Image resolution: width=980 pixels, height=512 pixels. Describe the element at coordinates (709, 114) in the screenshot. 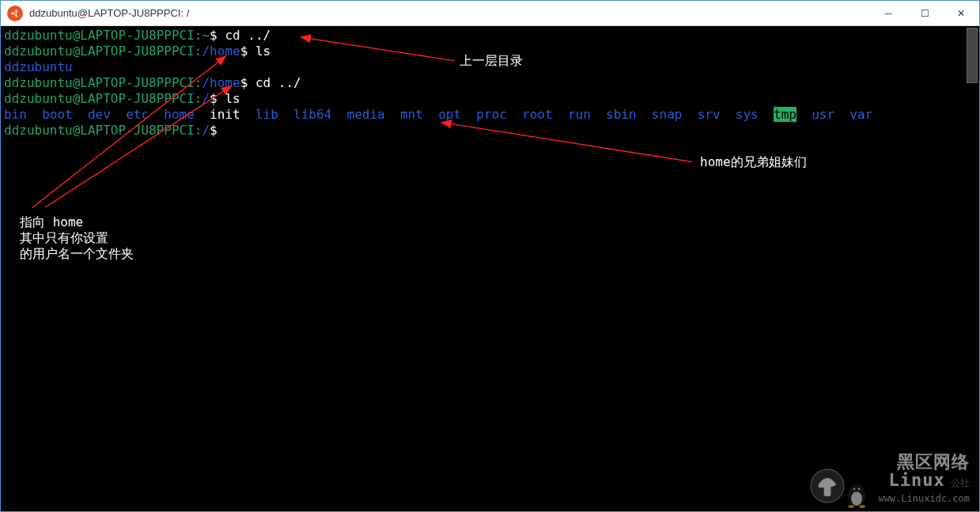

I see `dir-entry: srv` at that location.